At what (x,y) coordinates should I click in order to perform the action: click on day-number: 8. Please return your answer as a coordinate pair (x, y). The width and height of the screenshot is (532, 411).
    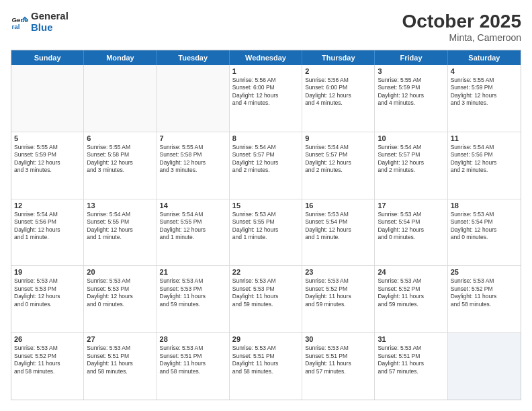
    Looking at the image, I should click on (266, 138).